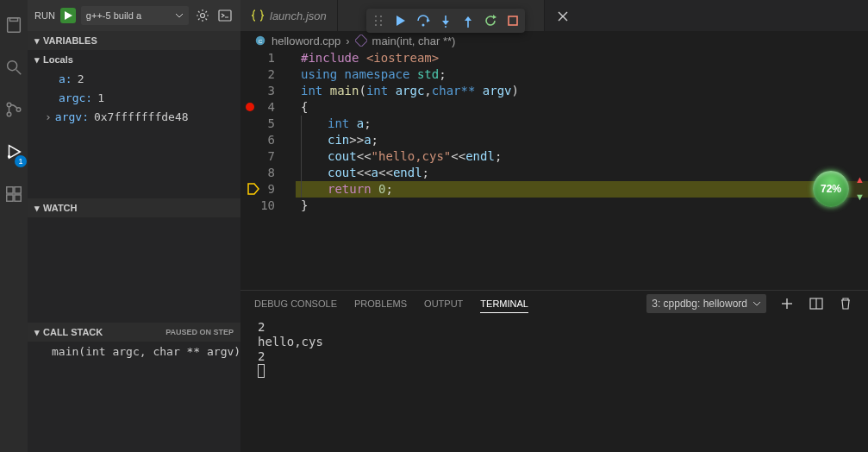  Describe the element at coordinates (860, 188) in the screenshot. I see `scroll-indicator: ▲ ▼` at that location.